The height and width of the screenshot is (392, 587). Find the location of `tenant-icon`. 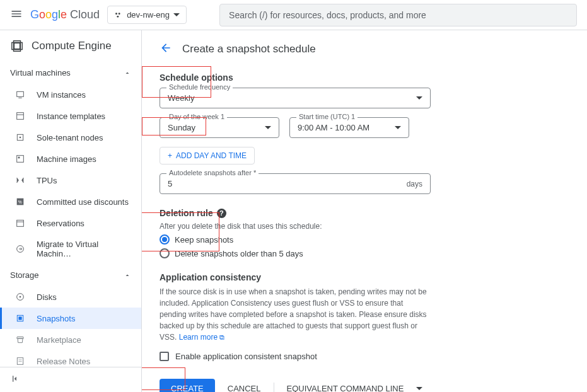

tenant-icon is located at coordinates (20, 137).